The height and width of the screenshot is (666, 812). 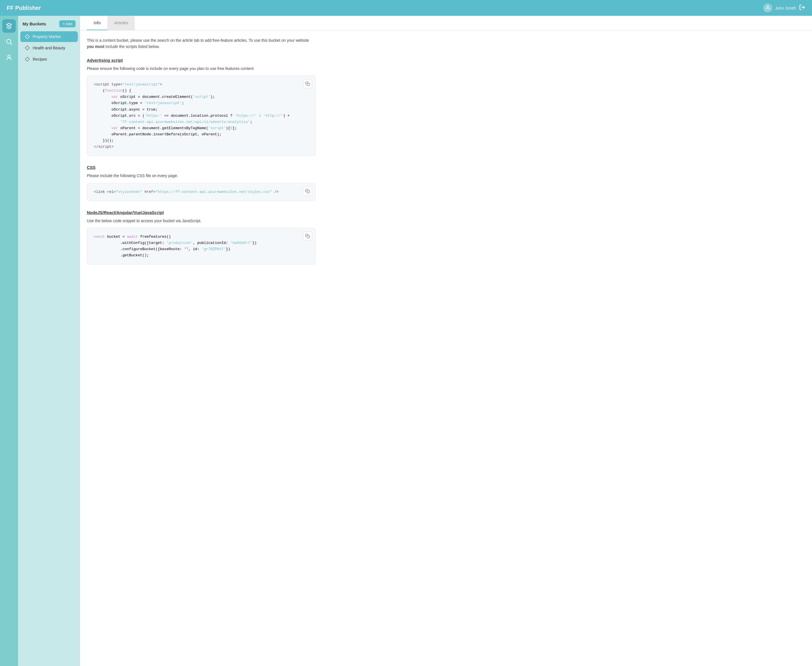 I want to click on code-line-10: })();, so click(x=201, y=141).